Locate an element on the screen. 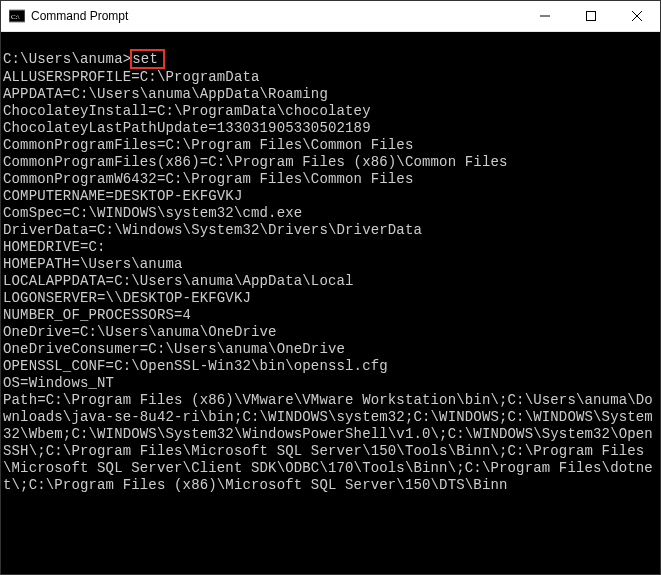 This screenshot has width=661, height=575. env-line: HOMEDRIVE=C: is located at coordinates (330, 248).